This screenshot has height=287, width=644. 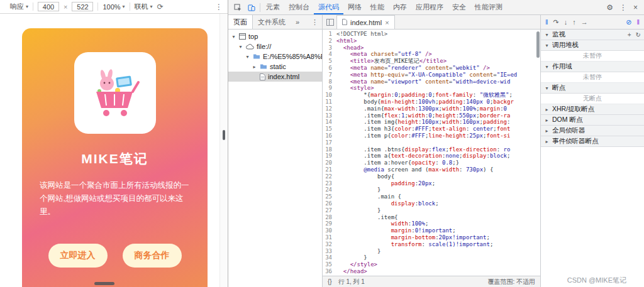 I want to click on tab-security: 安全, so click(x=459, y=8).